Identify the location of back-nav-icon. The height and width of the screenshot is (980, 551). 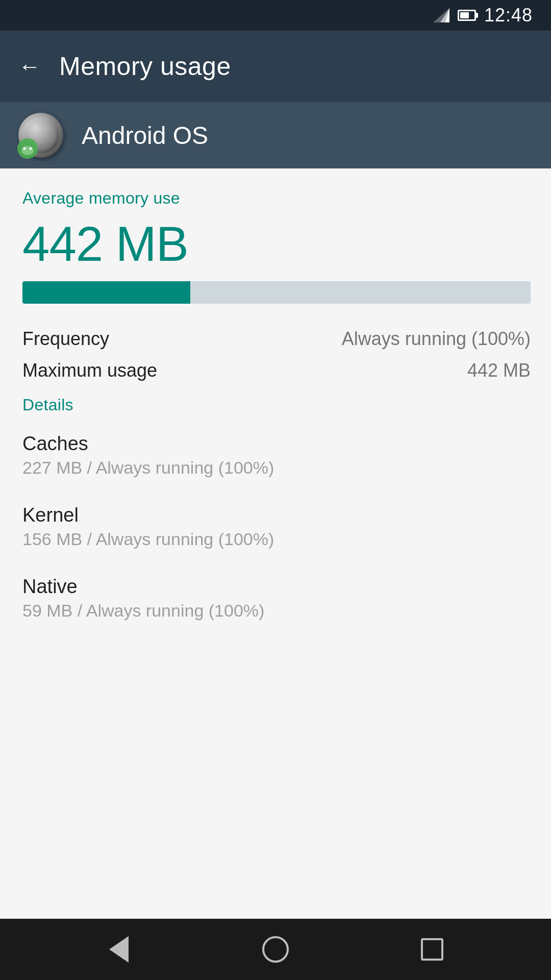
(119, 949).